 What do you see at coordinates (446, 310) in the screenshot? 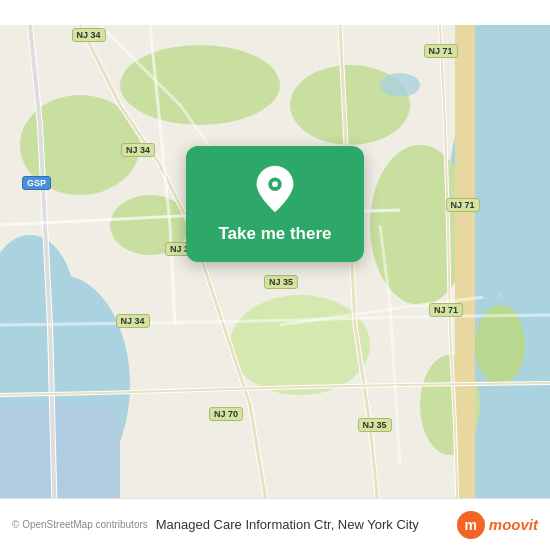
I see `road-label-nj71-lower: NJ 71` at bounding box center [446, 310].